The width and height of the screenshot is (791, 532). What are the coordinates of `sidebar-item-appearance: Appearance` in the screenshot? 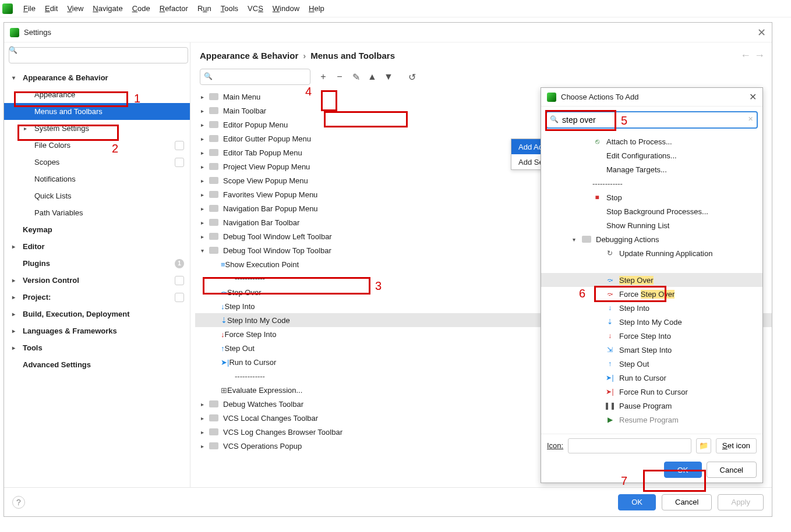 It's located at (97, 94).